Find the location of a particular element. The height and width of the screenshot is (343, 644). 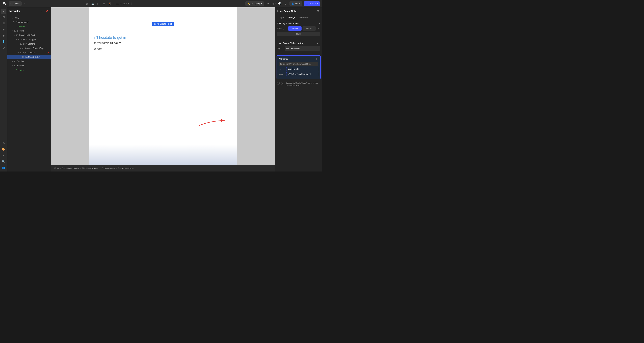

tablet-sm-btn: ▭ is located at coordinates (104, 3).